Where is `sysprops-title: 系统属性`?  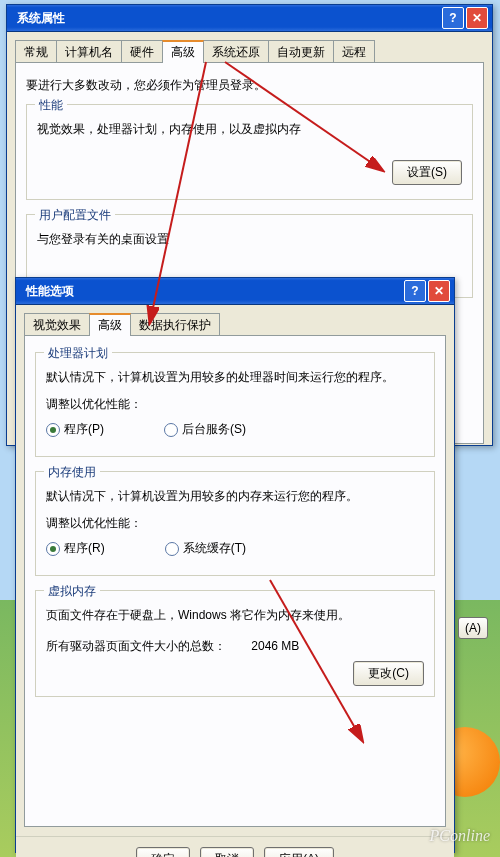
sysprops-title: 系统属性 is located at coordinates (226, 18).